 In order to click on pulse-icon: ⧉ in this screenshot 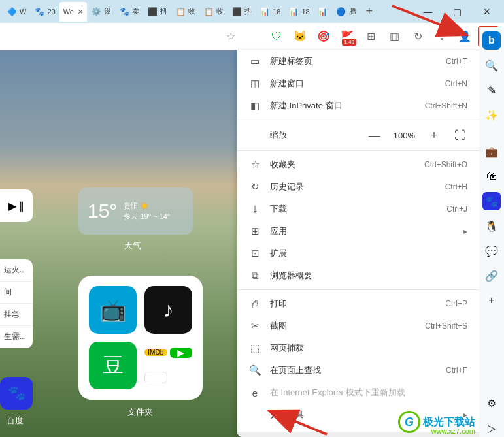, I will do `click(255, 276)`.